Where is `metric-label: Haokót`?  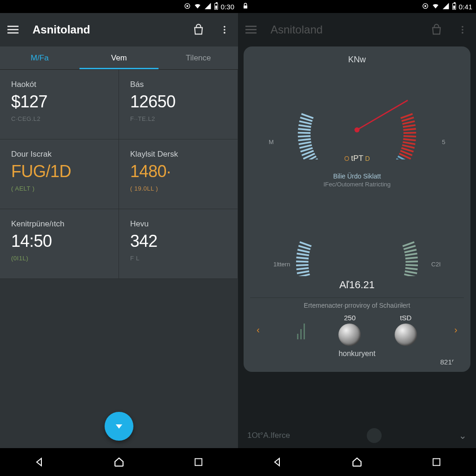 metric-label: Haokót is located at coordinates (60, 85).